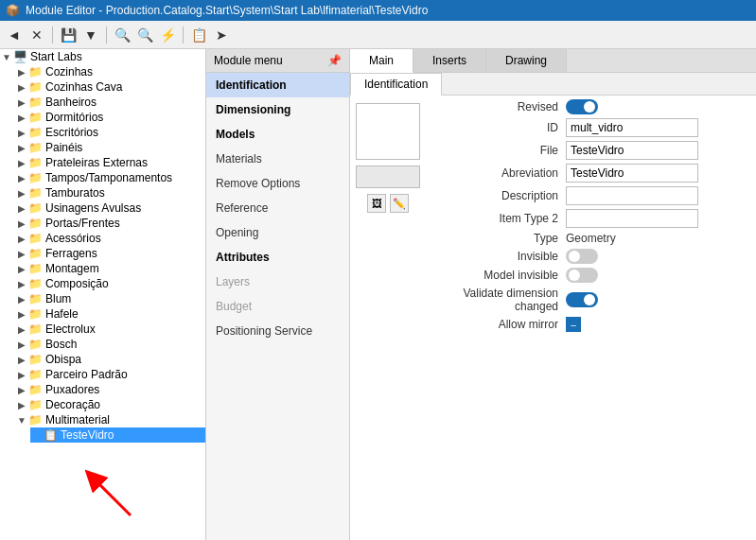 The image size is (756, 540). Describe the element at coordinates (278, 134) in the screenshot. I see `menu-item-models: Models` at that location.